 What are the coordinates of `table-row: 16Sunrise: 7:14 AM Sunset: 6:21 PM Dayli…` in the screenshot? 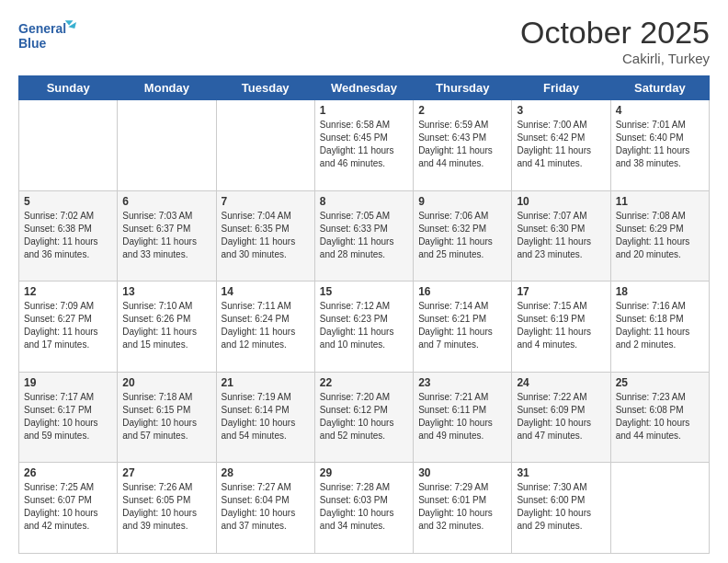 It's located at (463, 327).